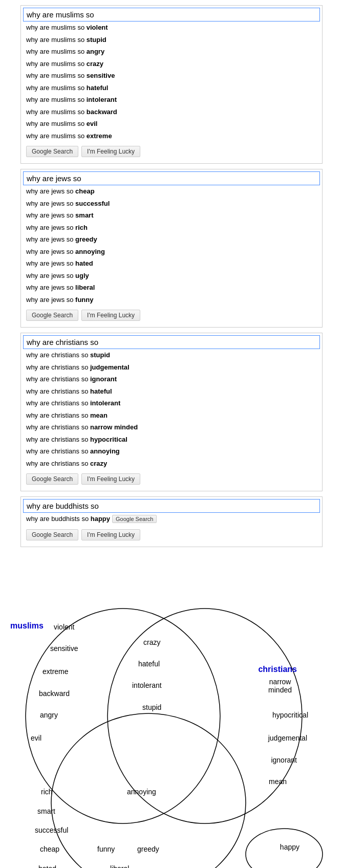 This screenshot has height=868, width=343. I want to click on search-input-jews: why are jews so, so click(172, 178).